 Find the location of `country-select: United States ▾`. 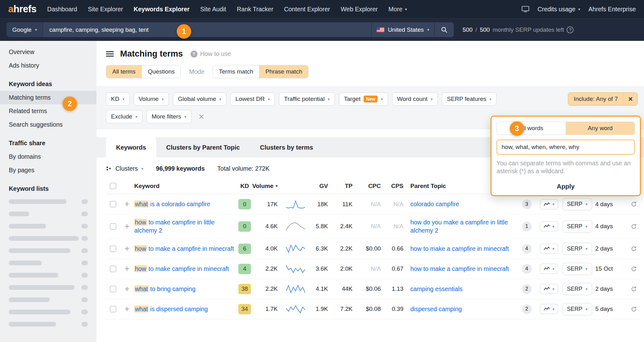

country-select: United States ▾ is located at coordinates (403, 30).